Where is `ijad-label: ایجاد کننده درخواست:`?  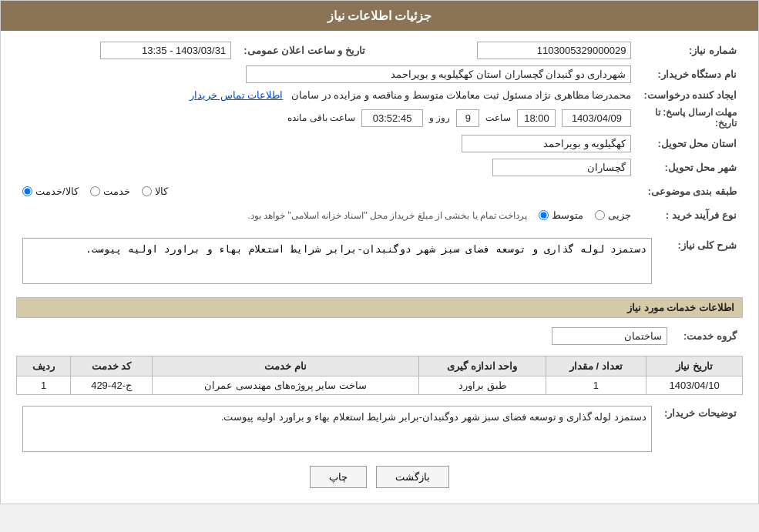 ijad-label: ایجاد کننده درخواست: is located at coordinates (690, 95).